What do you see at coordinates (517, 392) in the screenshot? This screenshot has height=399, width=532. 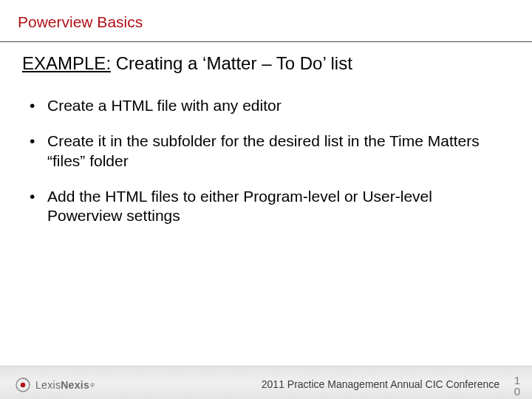 I see `page-number-bottom: 0` at bounding box center [517, 392].